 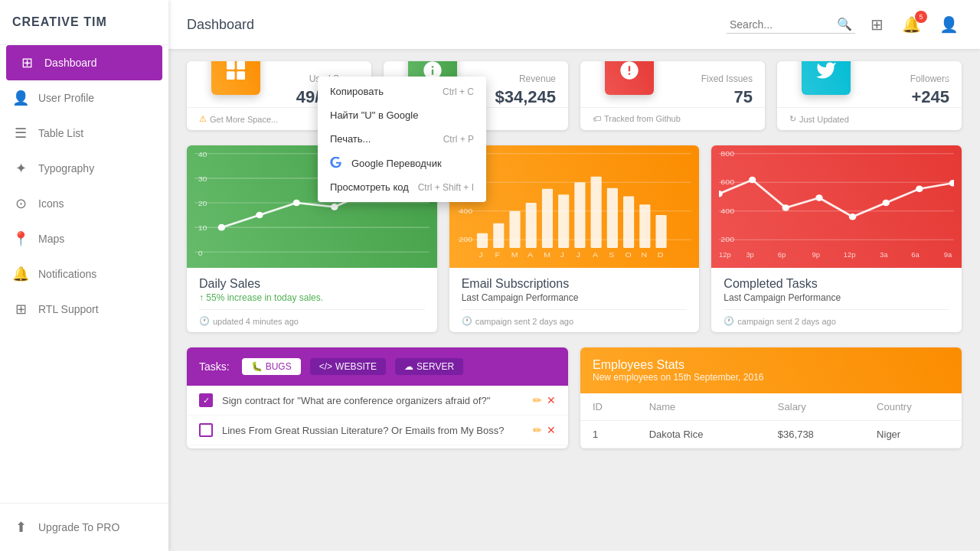 I want to click on search-box: 🔍, so click(x=791, y=24).